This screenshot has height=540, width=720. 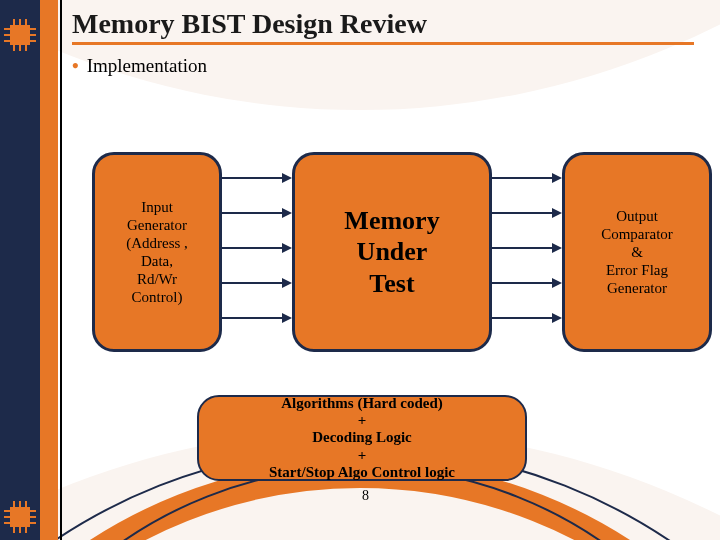 I want to click on page-title: Memory BIST Design Review, so click(x=396, y=20).